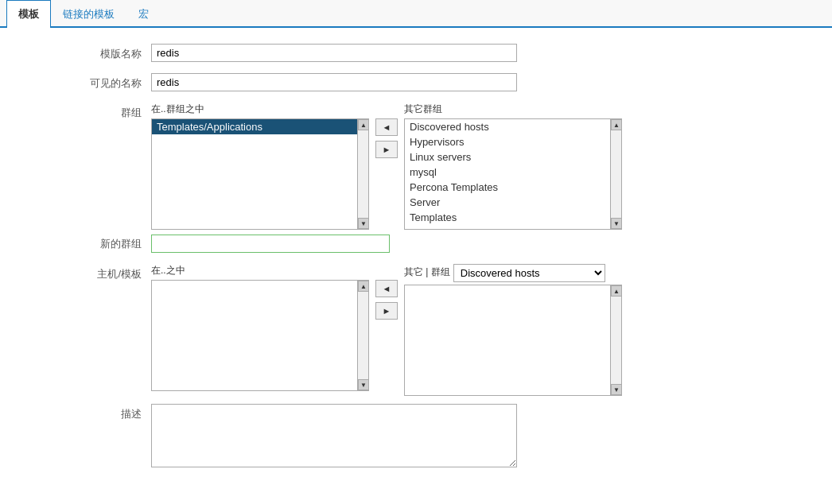 The height and width of the screenshot is (504, 832). What do you see at coordinates (616, 174) in the screenshot?
I see `other-groups-scrollbar: ▲ ▼` at bounding box center [616, 174].